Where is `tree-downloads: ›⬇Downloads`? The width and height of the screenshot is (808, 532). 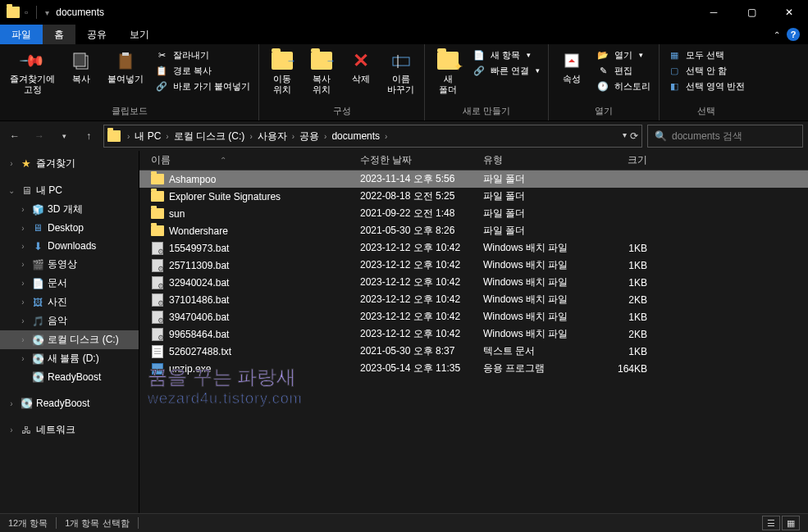
tree-downloads: ›⬇Downloads is located at coordinates (69, 246).